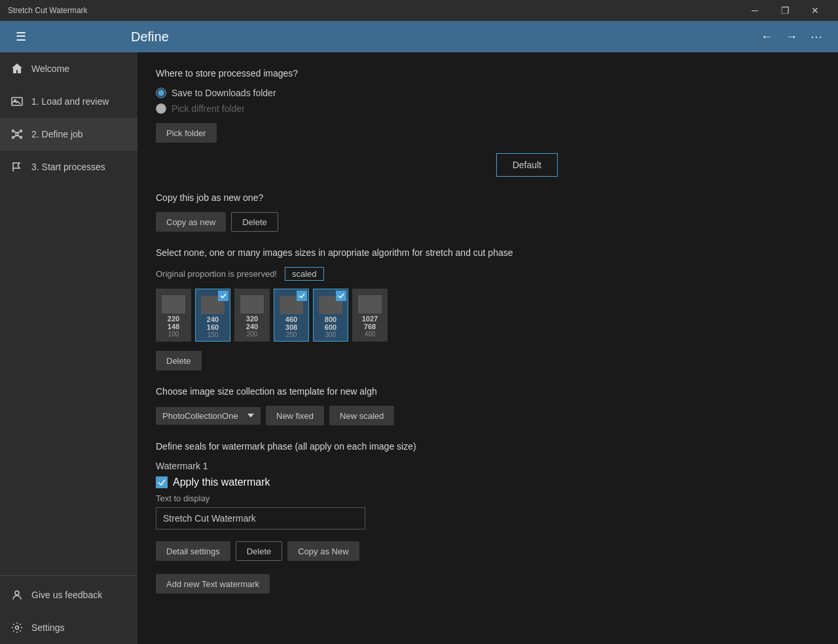 The image size is (838, 644). Describe the element at coordinates (216, 274) in the screenshot. I see `proportion-label: Original proportion is preserved!` at that location.